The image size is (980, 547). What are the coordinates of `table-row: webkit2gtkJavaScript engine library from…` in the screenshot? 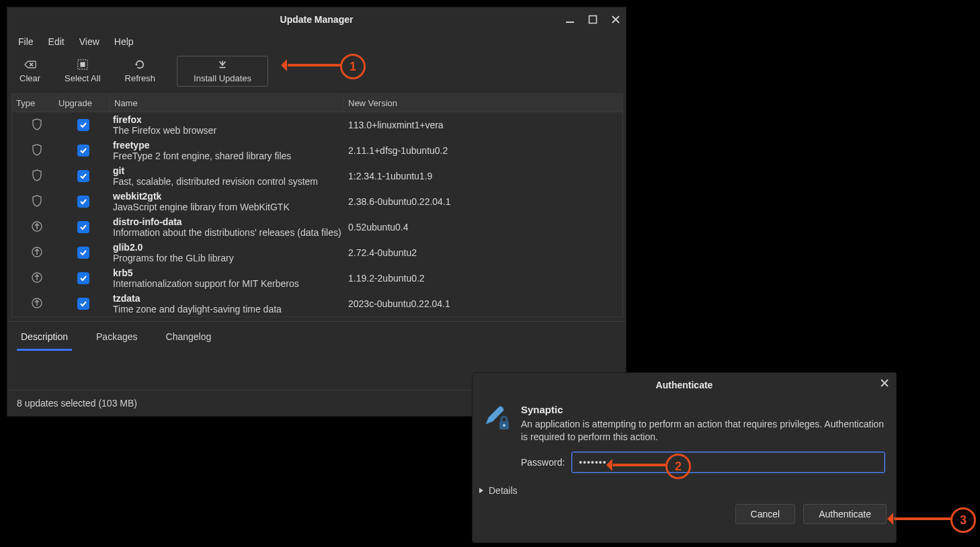 It's located at (317, 202).